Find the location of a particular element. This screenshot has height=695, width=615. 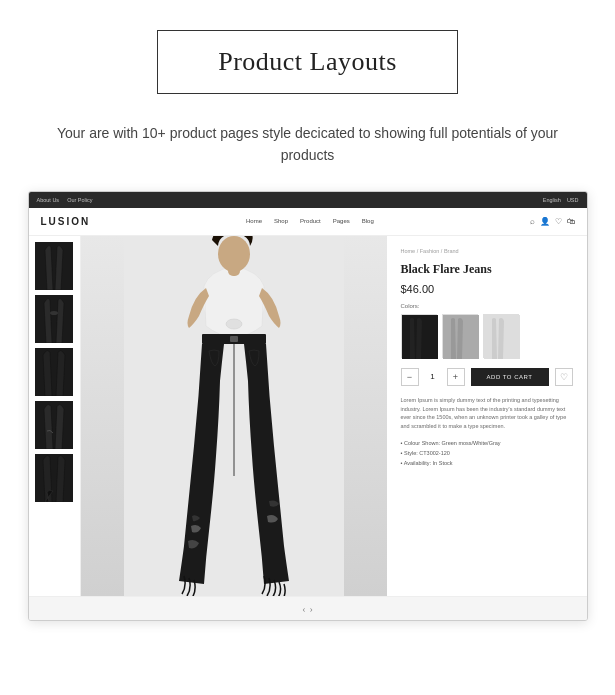

top-bar-left: About Us Our Policy is located at coordinates (65, 200).